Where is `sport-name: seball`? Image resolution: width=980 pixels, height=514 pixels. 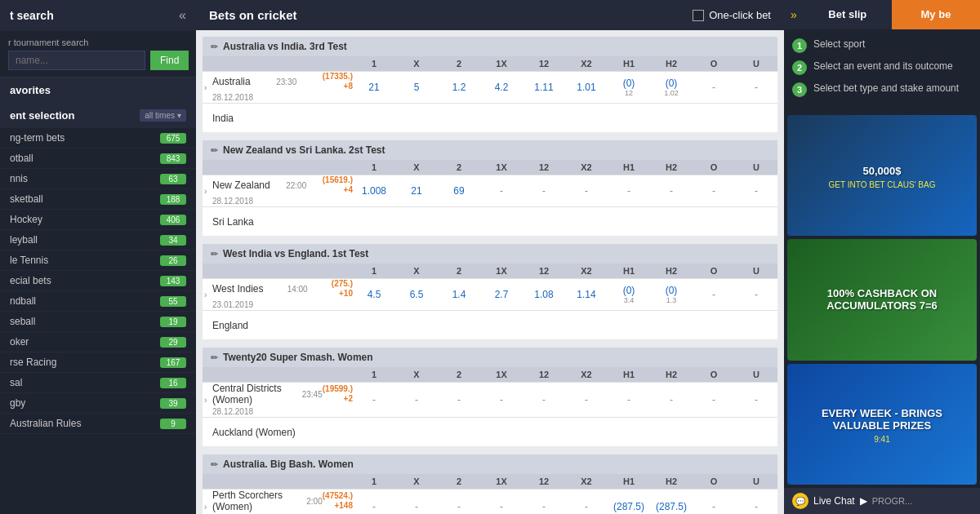
sport-name: seball is located at coordinates (23, 321).